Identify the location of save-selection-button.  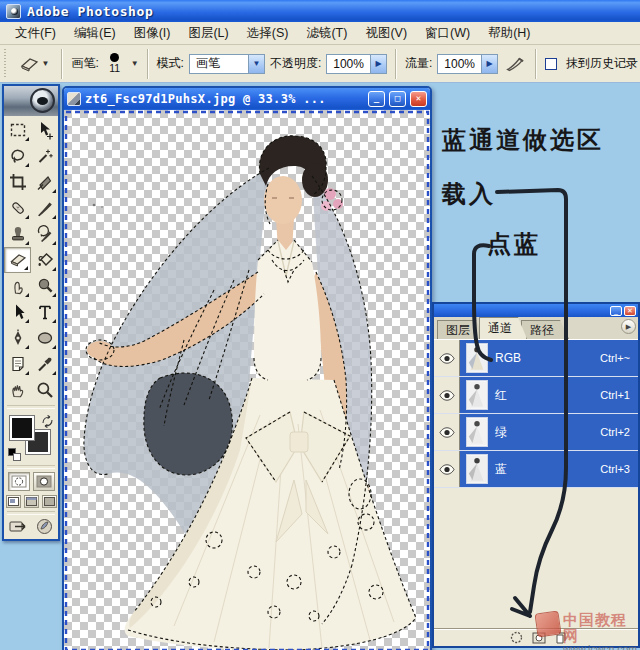
(539, 638).